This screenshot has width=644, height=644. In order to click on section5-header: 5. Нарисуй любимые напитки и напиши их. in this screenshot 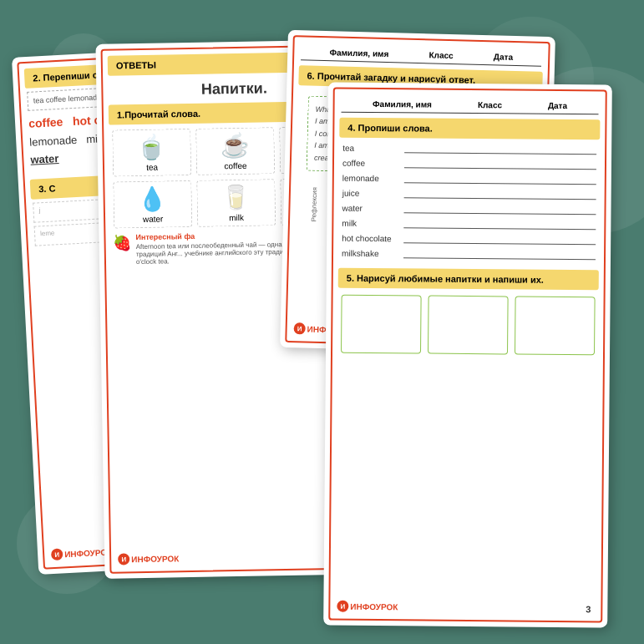, I will do `click(469, 279)`.